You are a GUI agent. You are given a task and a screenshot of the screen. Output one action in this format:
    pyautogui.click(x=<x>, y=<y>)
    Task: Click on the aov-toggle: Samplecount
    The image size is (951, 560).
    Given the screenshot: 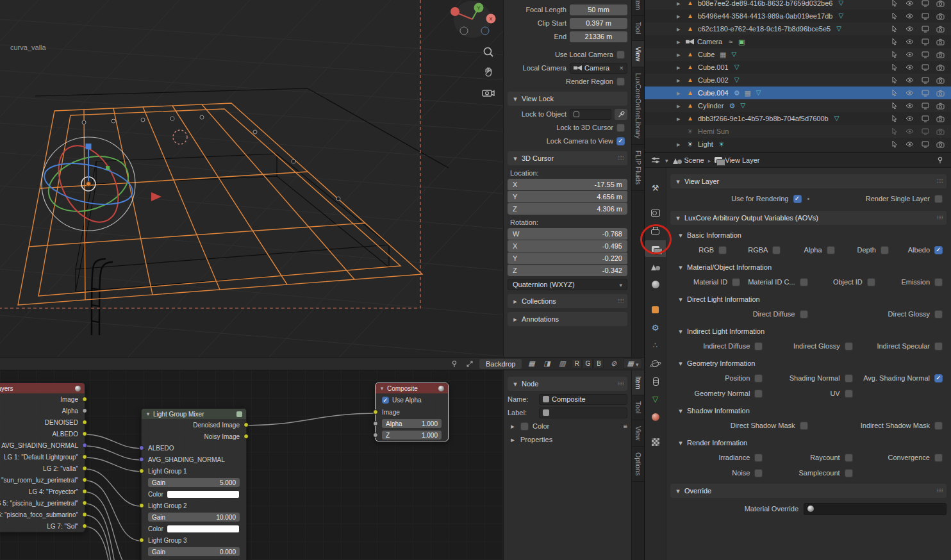 What is the action you would take?
    pyautogui.click(x=811, y=473)
    